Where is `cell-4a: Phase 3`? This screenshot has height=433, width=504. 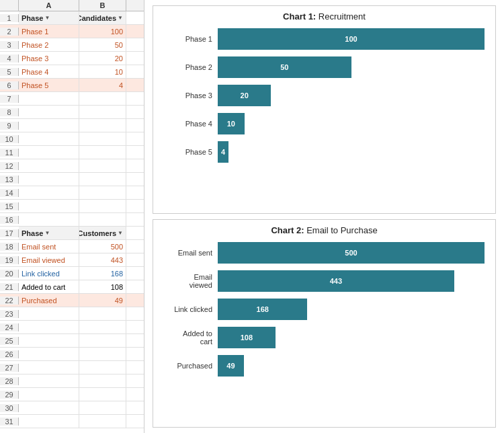
cell-4a: Phase 3 is located at coordinates (49, 58).